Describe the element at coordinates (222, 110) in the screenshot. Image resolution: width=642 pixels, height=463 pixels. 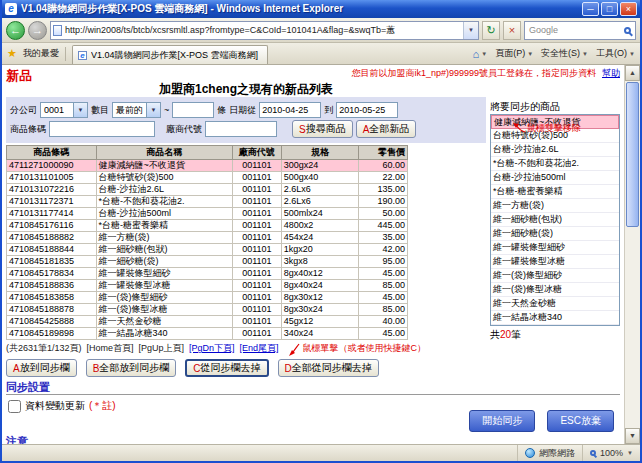
I see `count-unit-label: 條` at that location.